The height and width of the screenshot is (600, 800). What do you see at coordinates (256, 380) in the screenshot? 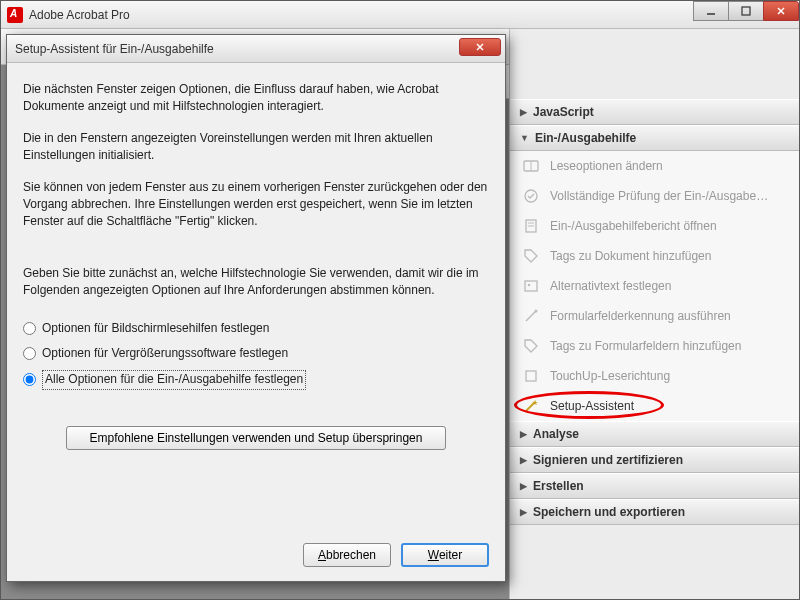
I see `radio-all-options: Alle Optionen für die Ein-/Ausgabehilfe …` at bounding box center [256, 380].